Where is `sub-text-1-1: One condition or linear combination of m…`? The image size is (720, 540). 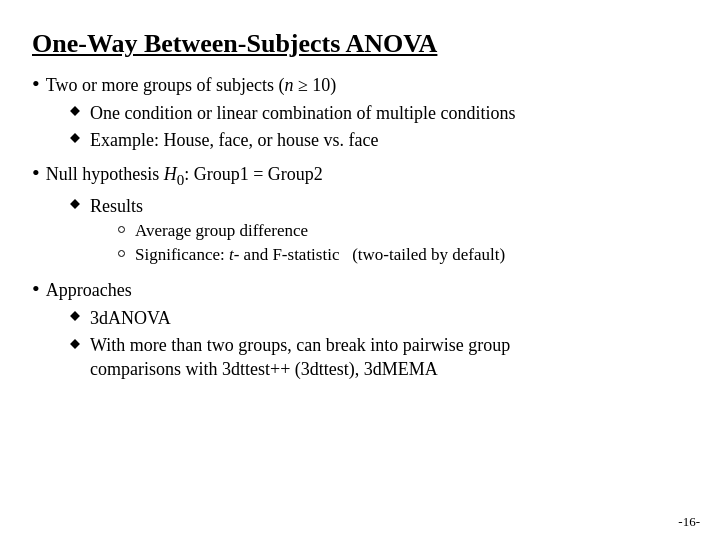
sub-text-1-1: One condition or linear combination of m… is located at coordinates (302, 113).